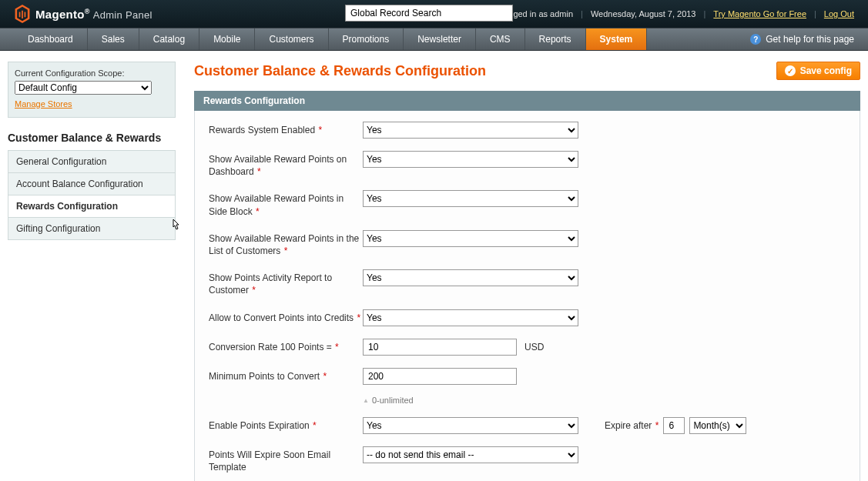 This screenshot has height=481, width=868. I want to click on page-title: Customer Balance & Rewards Configuration, so click(340, 71).